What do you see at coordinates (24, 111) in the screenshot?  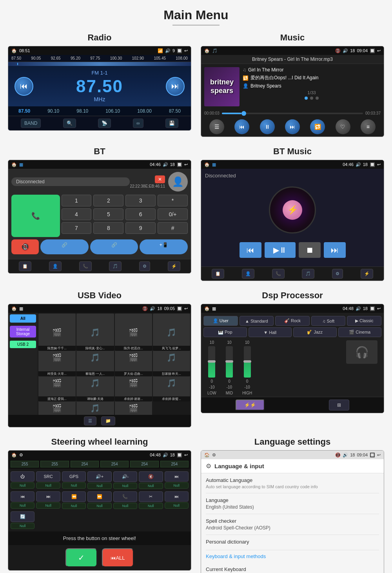 I see `radio-preset-0: 87.50` at bounding box center [24, 111].